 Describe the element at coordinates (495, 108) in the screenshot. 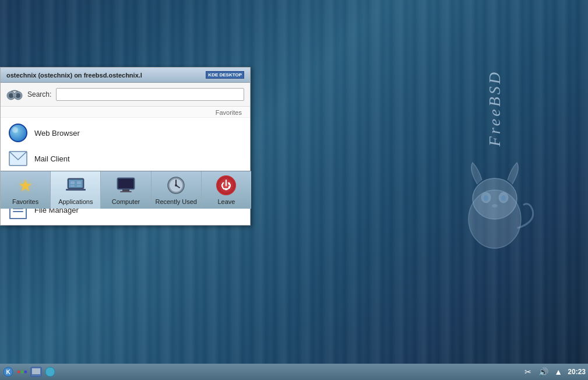

I see `freebsd-text: FreeBSD` at that location.